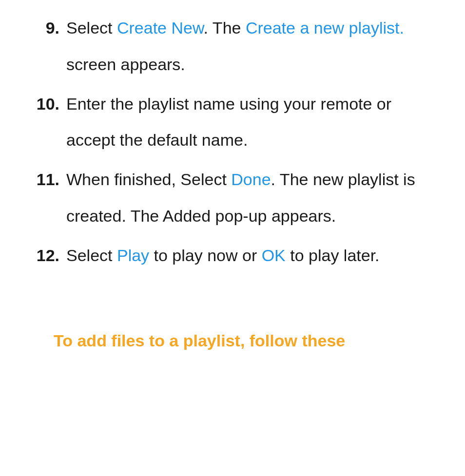 The width and height of the screenshot is (465, 476). What do you see at coordinates (48, 198) in the screenshot?
I see `step-number: 11.` at bounding box center [48, 198].